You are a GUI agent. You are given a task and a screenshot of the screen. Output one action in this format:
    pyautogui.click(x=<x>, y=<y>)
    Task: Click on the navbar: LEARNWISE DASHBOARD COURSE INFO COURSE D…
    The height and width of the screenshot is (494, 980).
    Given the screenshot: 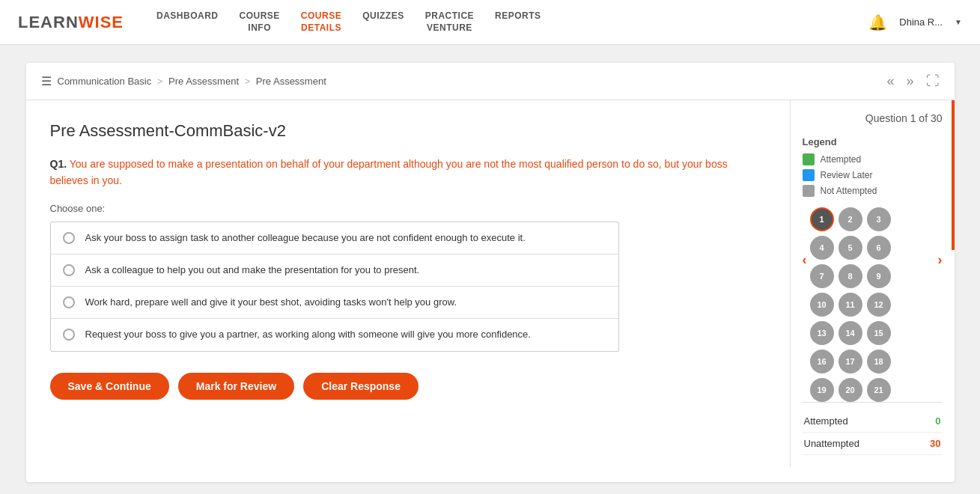 What is the action you would take?
    pyautogui.click(x=490, y=22)
    